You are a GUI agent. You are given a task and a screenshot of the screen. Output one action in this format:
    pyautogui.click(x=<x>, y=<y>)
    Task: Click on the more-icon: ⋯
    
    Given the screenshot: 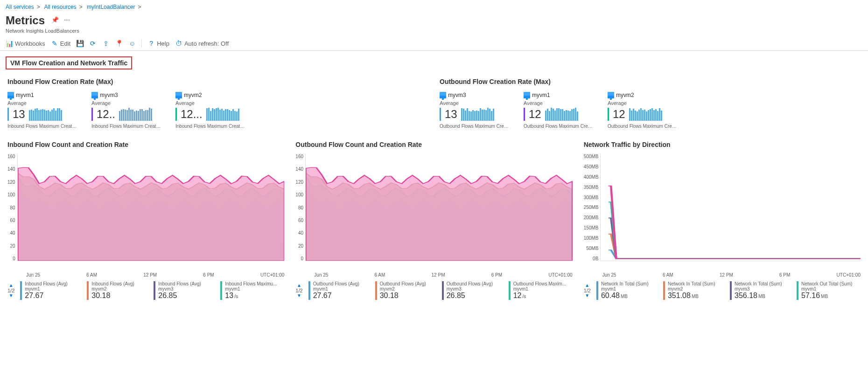 What is the action you would take?
    pyautogui.click(x=67, y=20)
    